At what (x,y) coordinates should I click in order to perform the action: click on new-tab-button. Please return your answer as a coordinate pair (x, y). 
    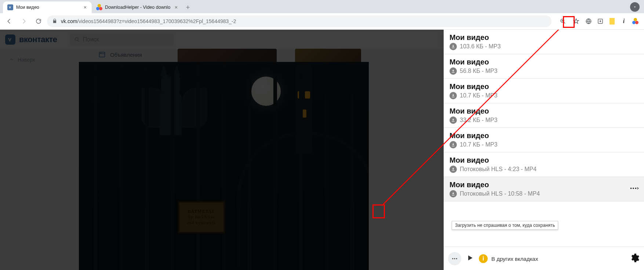
    Looking at the image, I should click on (188, 7).